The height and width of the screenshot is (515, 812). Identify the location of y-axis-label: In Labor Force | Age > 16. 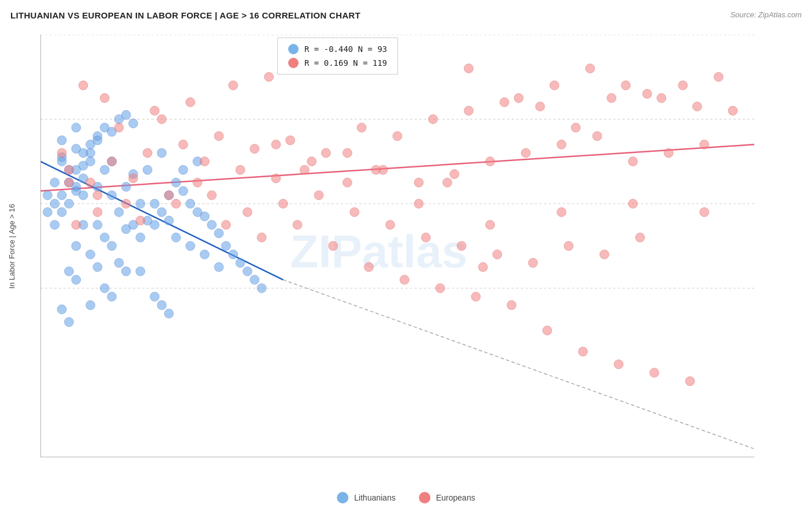
(12, 246).